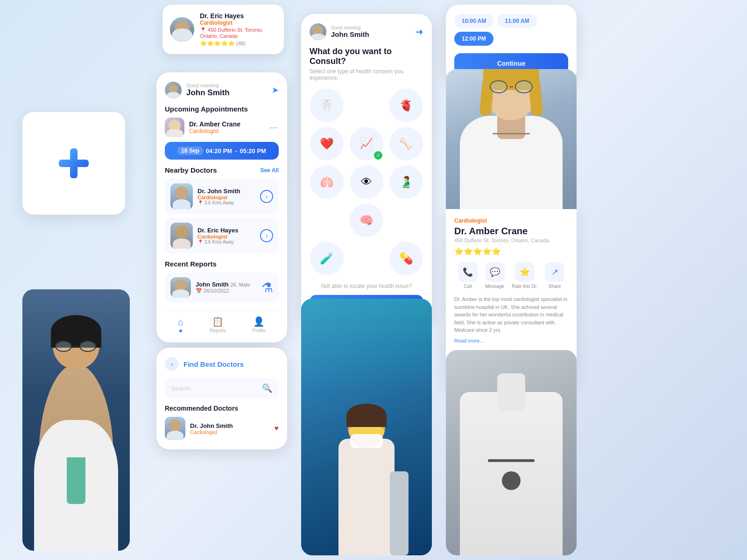  What do you see at coordinates (366, 220) in the screenshot?
I see `health-icon-brain: 🧠` at bounding box center [366, 220].